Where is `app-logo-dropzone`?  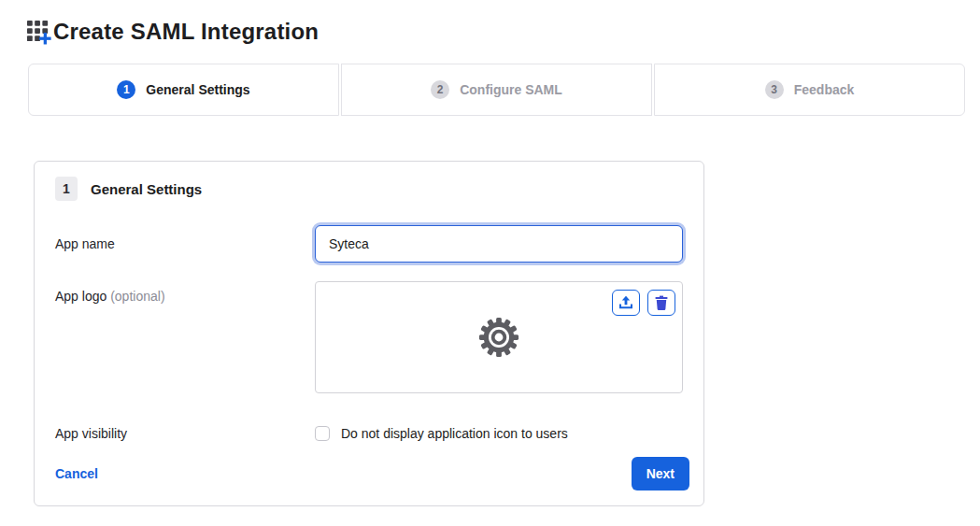 app-logo-dropzone is located at coordinates (499, 337).